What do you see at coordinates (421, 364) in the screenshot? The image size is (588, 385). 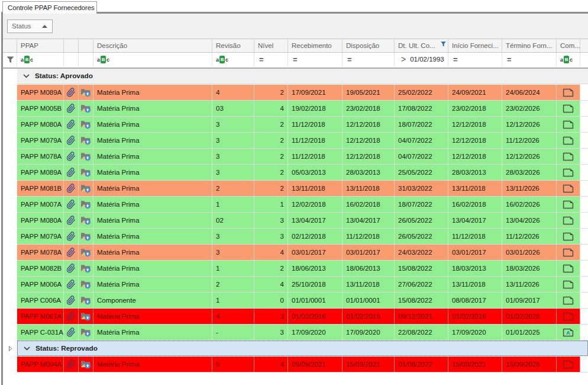 I see `cell-dtult: 01/08/2022` at bounding box center [421, 364].